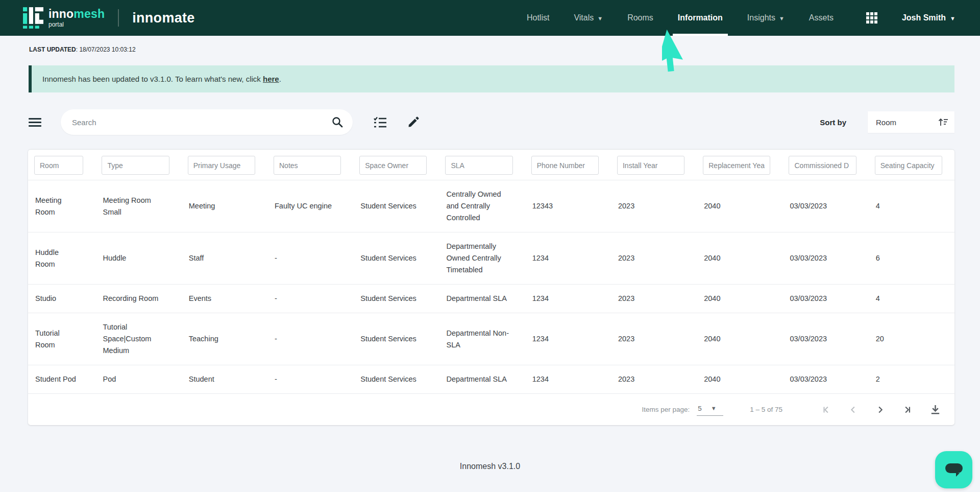  What do you see at coordinates (924, 18) in the screenshot?
I see `user-name: Josh Smith` at bounding box center [924, 18].